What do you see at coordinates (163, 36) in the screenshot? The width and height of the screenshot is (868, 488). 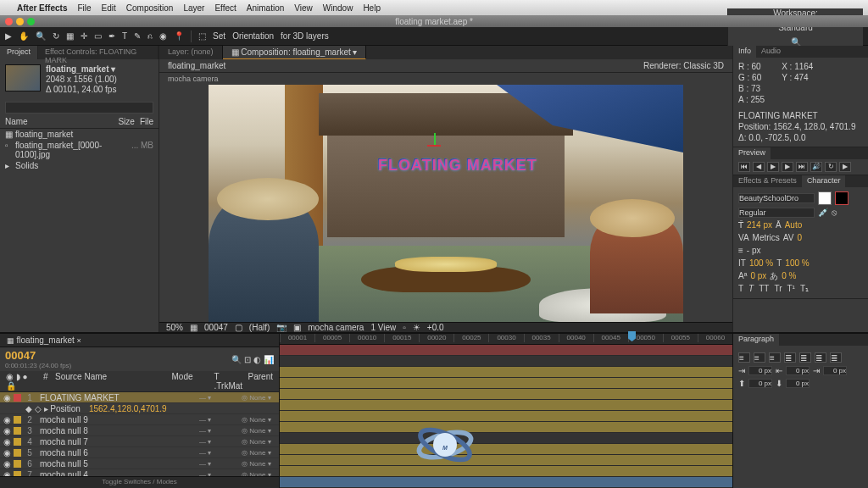 I see `roto-tool-icon: ◉` at bounding box center [163, 36].